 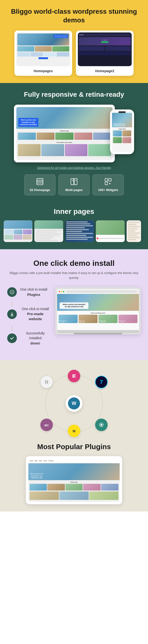 What do you see at coordinates (61, 49) in the screenshot?
I see `mini-card-1c` at bounding box center [61, 49].